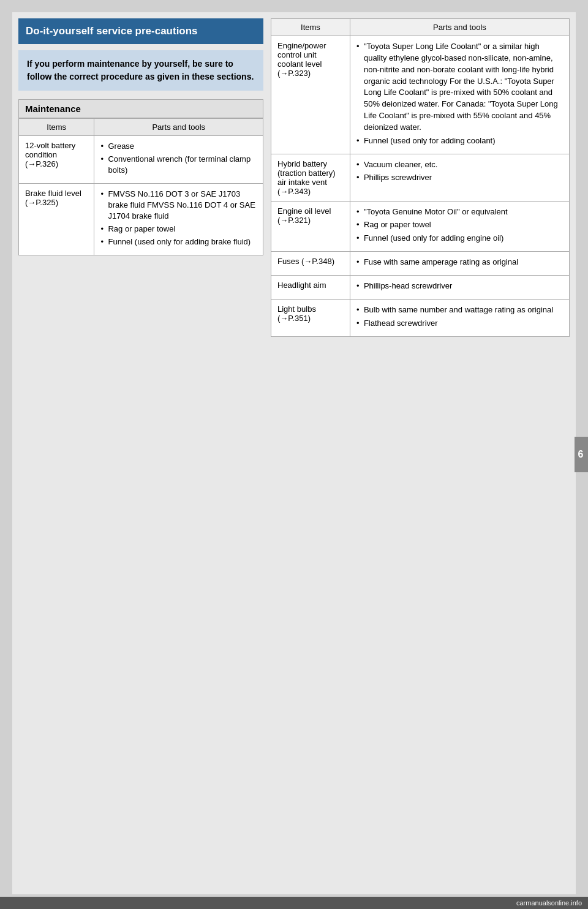 The width and height of the screenshot is (588, 909). Describe the element at coordinates (459, 317) in the screenshot. I see `table-row: Bulb with same number and wattage rating…` at that location.